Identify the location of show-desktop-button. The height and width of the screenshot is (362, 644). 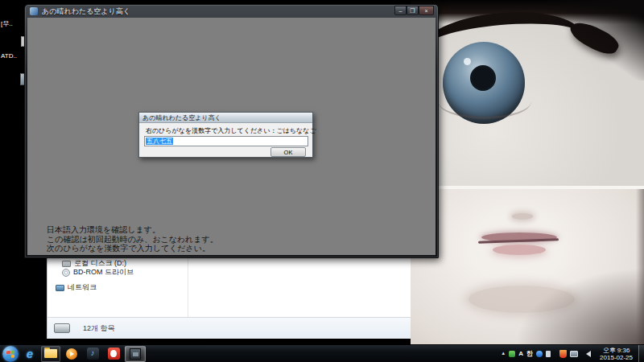
(641, 354).